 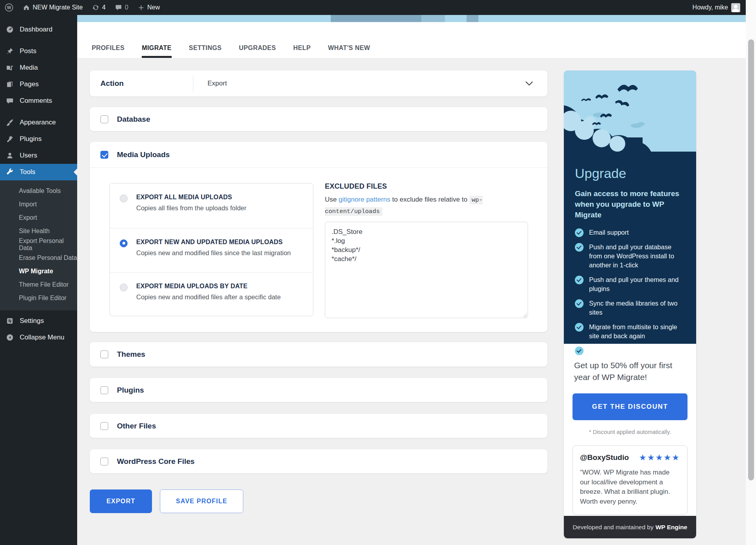 I want to click on option-title: EXPORT NEW AND UPDATED MEDIA UPLOADS, so click(x=213, y=242).